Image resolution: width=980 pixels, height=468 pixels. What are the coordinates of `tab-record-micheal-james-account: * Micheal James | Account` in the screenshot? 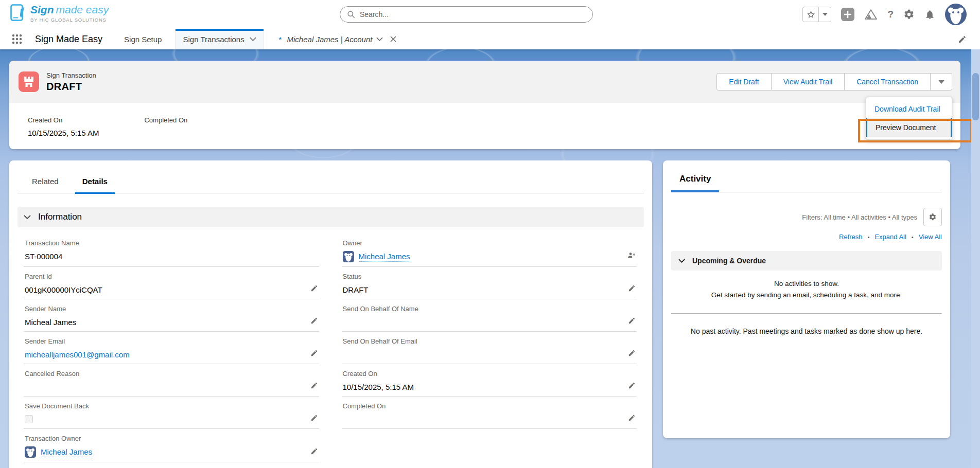 It's located at (338, 39).